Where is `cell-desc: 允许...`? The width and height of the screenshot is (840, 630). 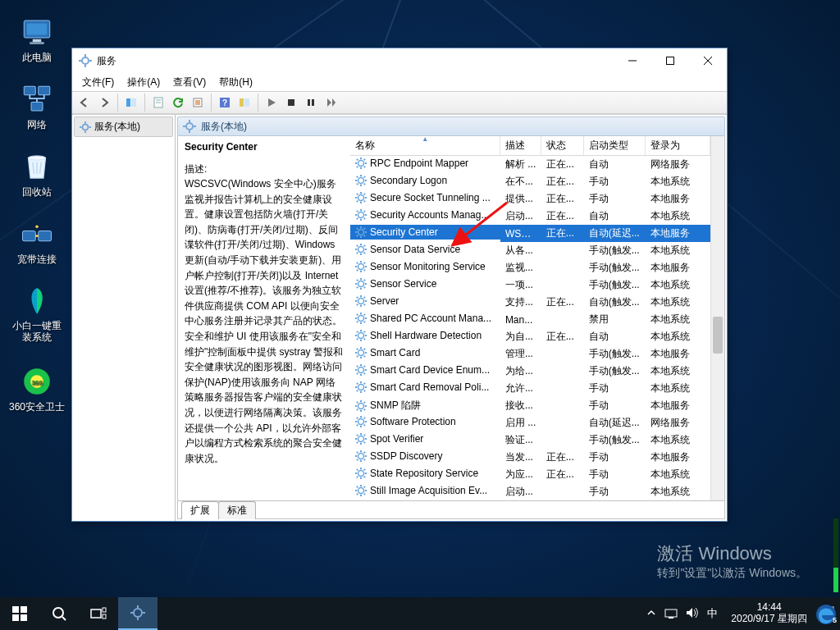
cell-desc: 允许... is located at coordinates (521, 389).